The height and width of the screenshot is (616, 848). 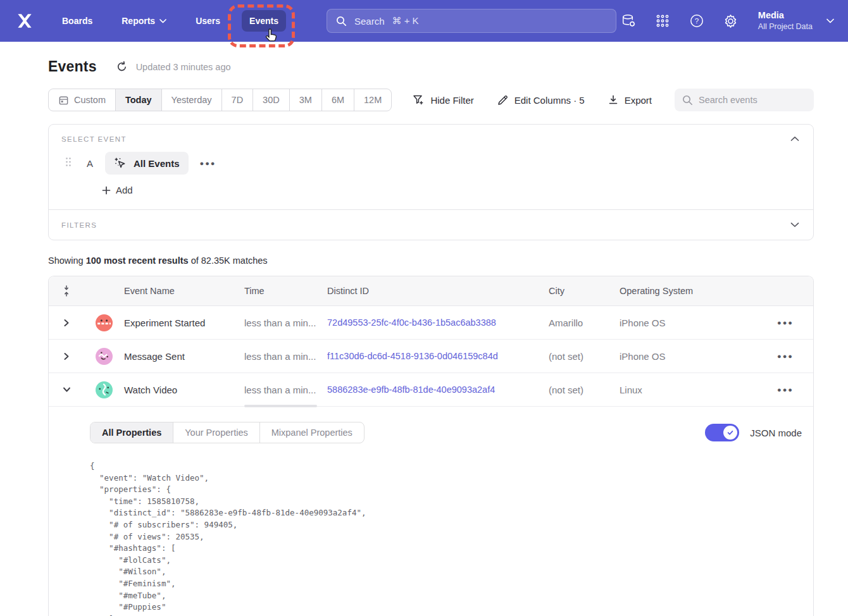 I want to click on date-range-12m: 12M, so click(x=373, y=100).